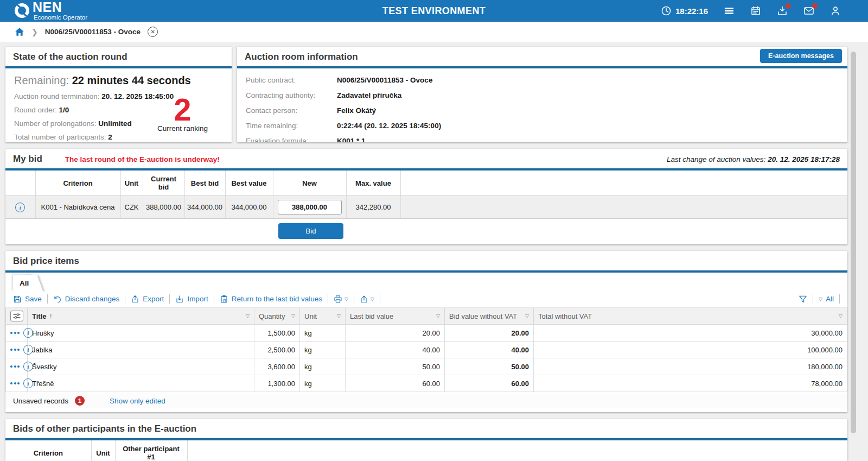 Image resolution: width=868 pixels, height=461 pixels. Describe the element at coordinates (87, 299) in the screenshot. I see `discard-changes-button: Discard changes` at that location.